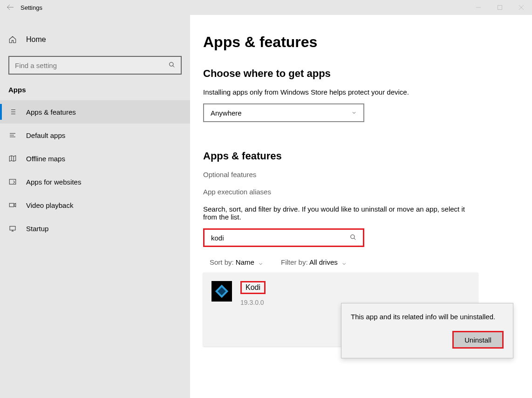 The height and width of the screenshot is (398, 532). What do you see at coordinates (87, 65) in the screenshot?
I see `settings-search-input` at bounding box center [87, 65].